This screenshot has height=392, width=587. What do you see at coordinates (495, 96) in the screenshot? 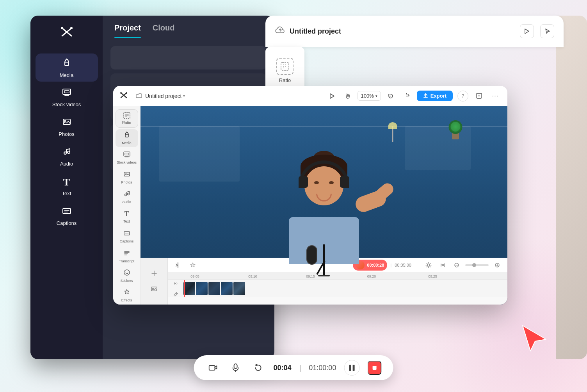
I see `more-btn: ···` at bounding box center [495, 96].